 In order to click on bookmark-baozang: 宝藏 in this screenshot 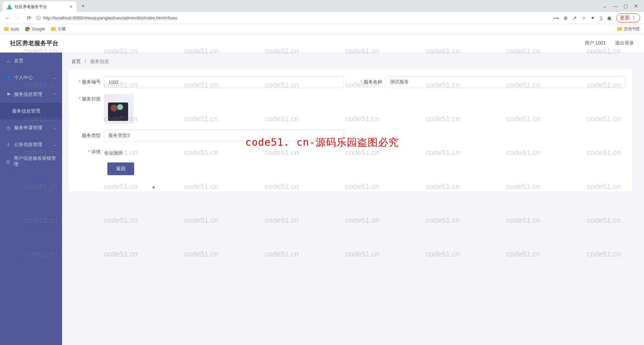, I will do `click(58, 29)`.